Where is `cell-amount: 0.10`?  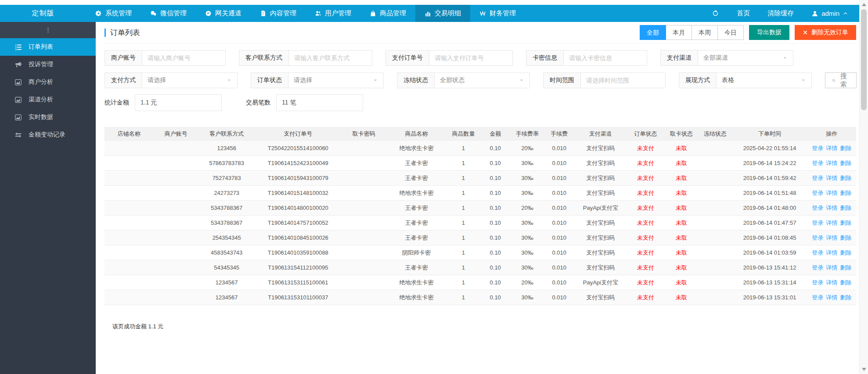 cell-amount: 0.10 is located at coordinates (495, 223).